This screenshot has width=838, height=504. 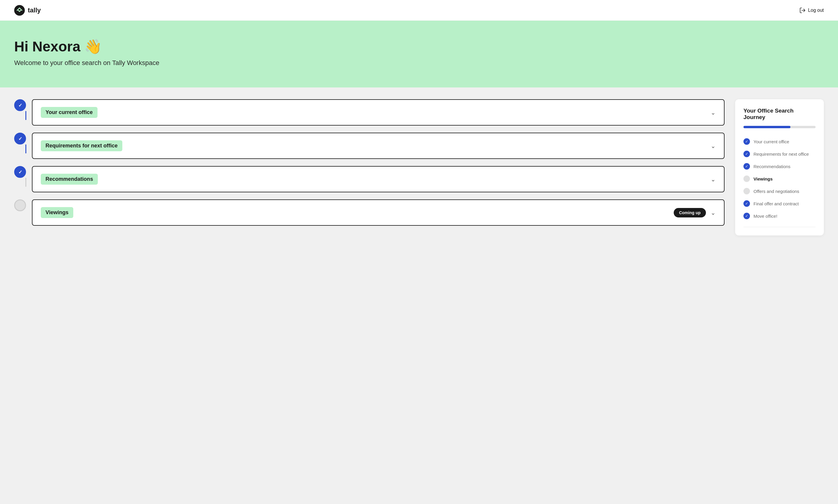 I want to click on journey-title: Your Office Search Journey, so click(x=780, y=114).